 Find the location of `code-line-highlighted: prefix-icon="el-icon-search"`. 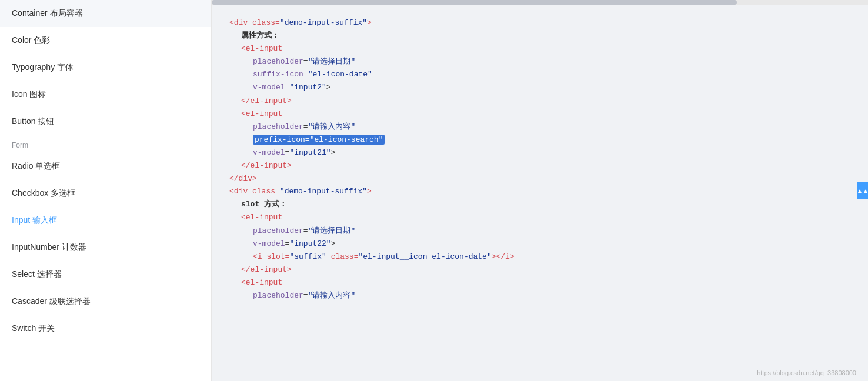

code-line-highlighted: prefix-icon="el-icon-search" is located at coordinates (540, 140).